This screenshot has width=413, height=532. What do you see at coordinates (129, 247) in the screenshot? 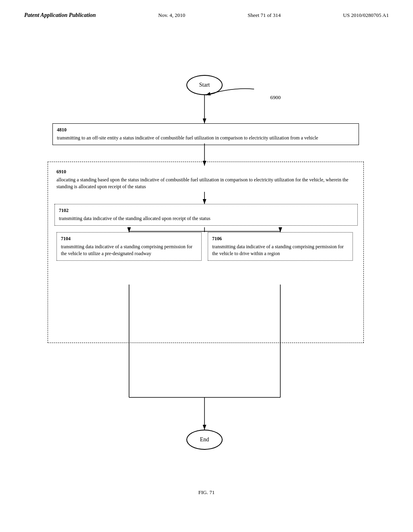
I see `box-7104: 7104 transmitting data indicative of a s…` at bounding box center [129, 247].